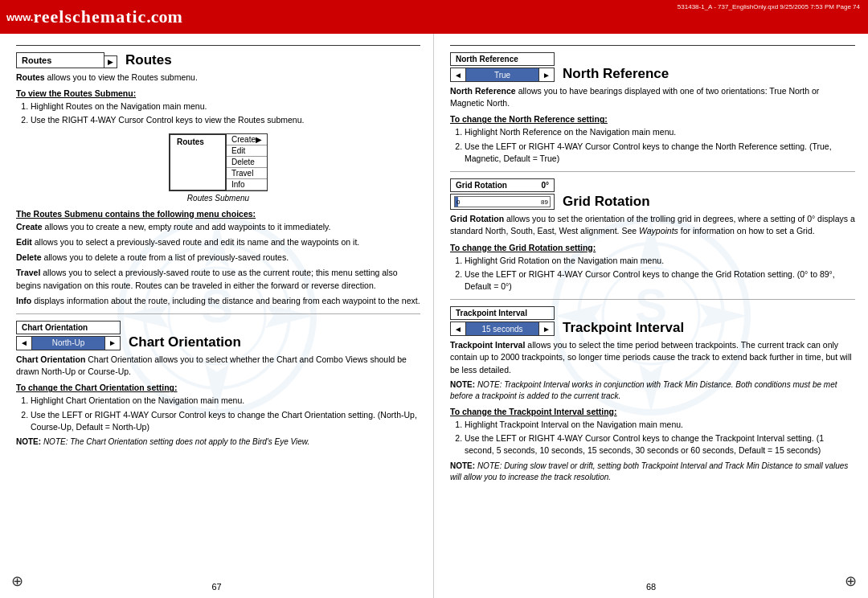  I want to click on chart-orientation-selector: ◄ North-Up ►, so click(68, 343).